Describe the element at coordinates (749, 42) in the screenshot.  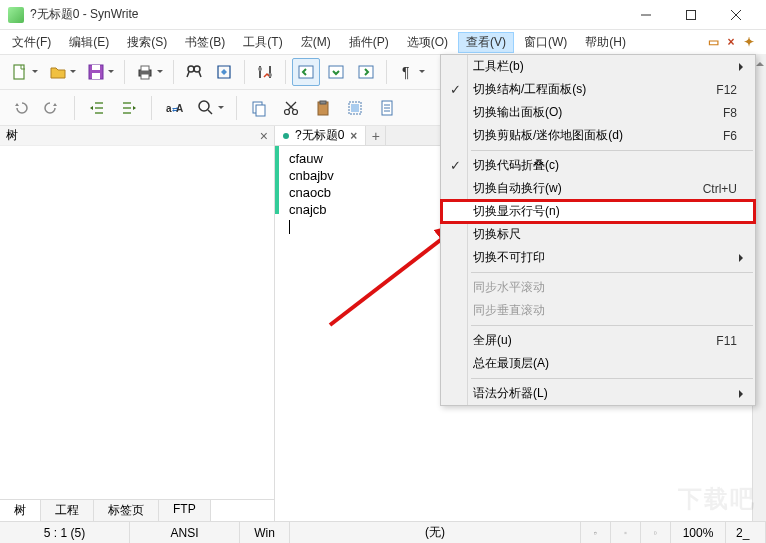
I see `extra-star-icon: ✦` at that location.